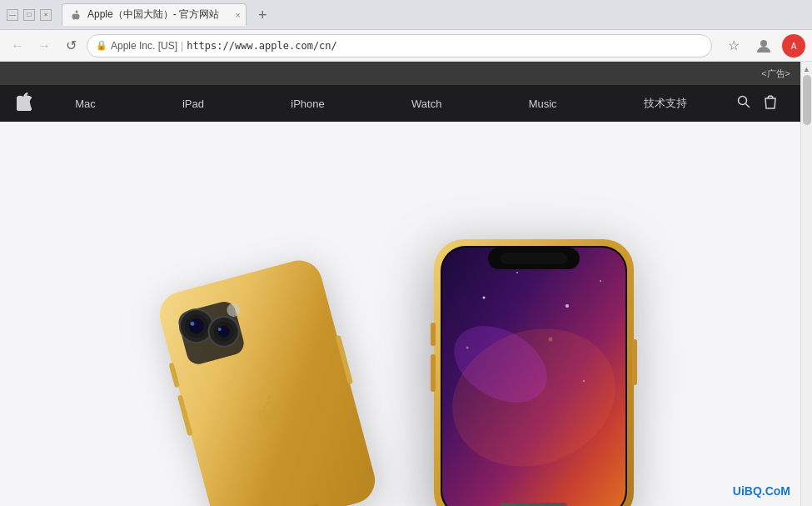  Describe the element at coordinates (44, 46) in the screenshot. I see `forward-button: →` at that location.